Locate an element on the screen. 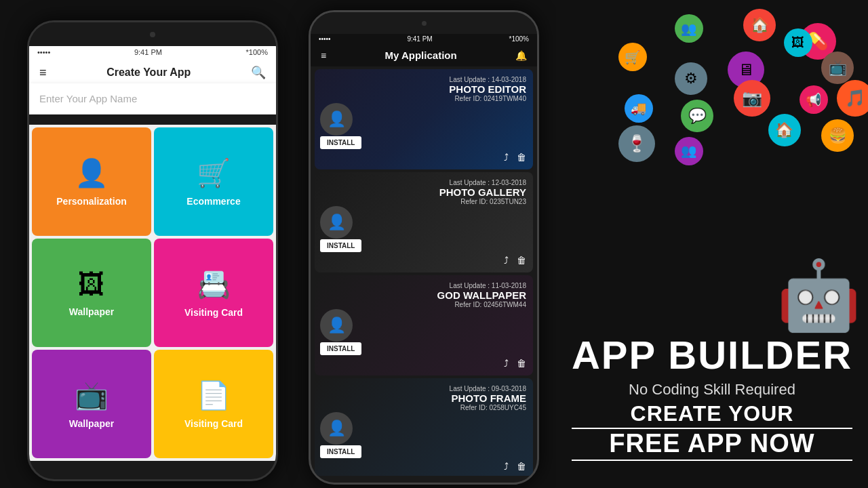  time-display: 9:41 PM is located at coordinates (148, 52).